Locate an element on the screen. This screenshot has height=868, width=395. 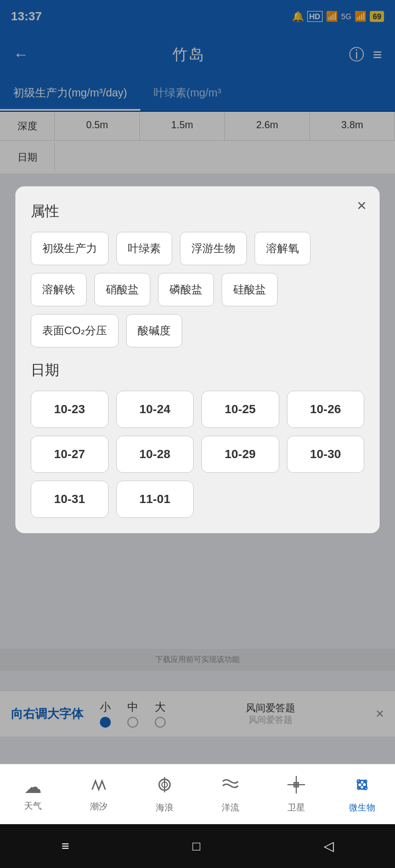
weather-label: 天气 is located at coordinates (33, 807).